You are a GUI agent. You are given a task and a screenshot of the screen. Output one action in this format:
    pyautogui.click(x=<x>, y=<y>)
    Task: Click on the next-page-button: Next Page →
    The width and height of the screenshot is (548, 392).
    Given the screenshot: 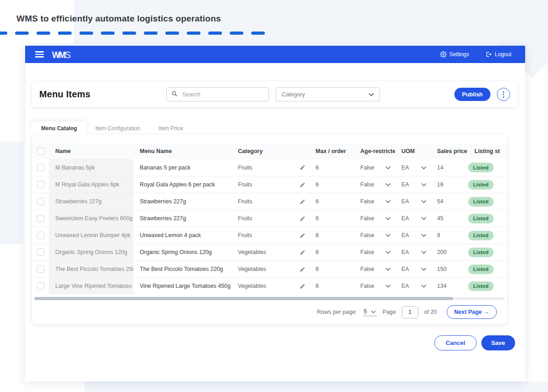 What is the action you would take?
    pyautogui.click(x=472, y=312)
    